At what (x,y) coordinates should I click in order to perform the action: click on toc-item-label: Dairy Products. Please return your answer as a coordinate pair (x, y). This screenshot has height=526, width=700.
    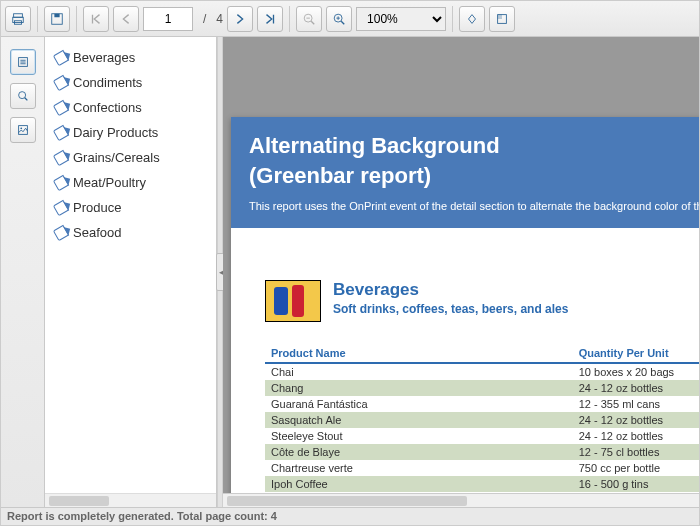
    Looking at the image, I should click on (116, 132).